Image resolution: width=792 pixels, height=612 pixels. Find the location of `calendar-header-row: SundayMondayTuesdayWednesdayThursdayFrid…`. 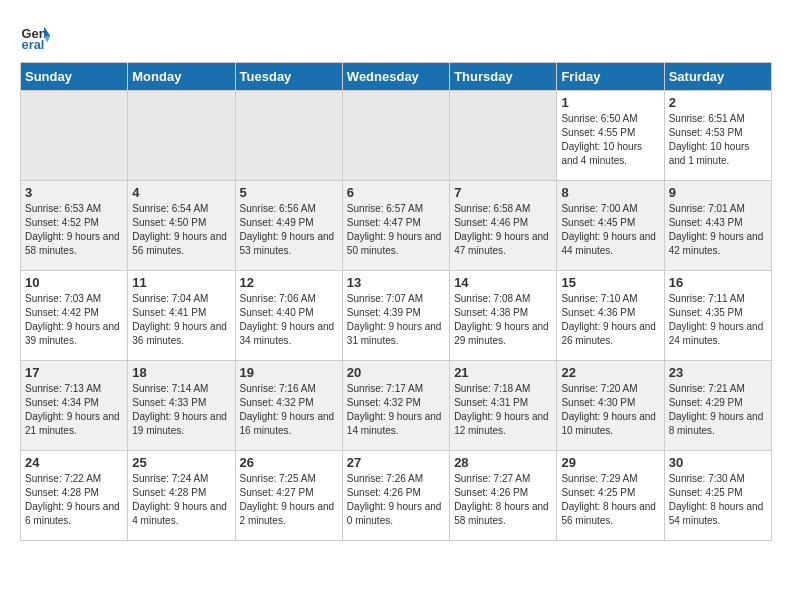

calendar-header-row: SundayMondayTuesdayWednesdayThursdayFrid… is located at coordinates (396, 77).